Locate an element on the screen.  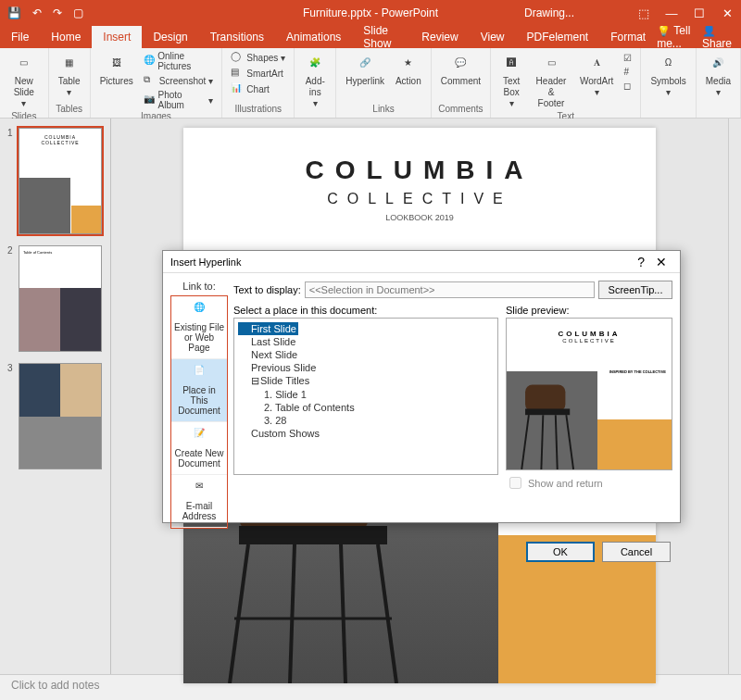
tree-first-slide: First Slide is located at coordinates (269, 329).